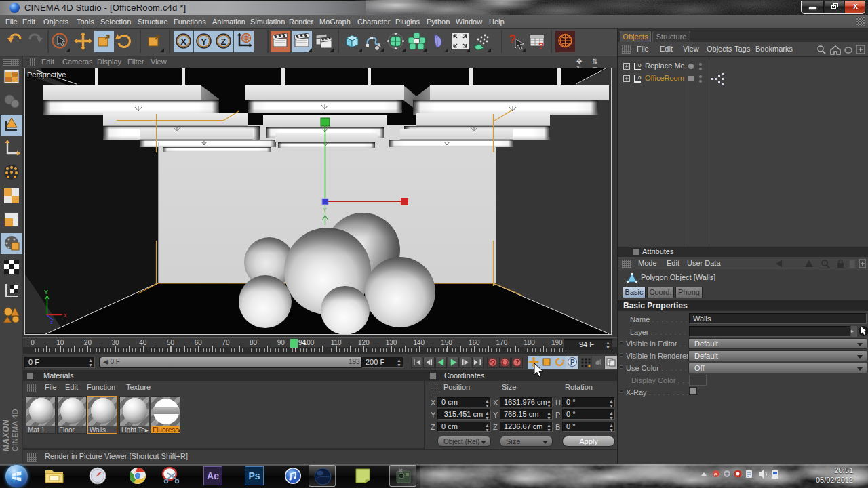 This screenshot has height=488, width=868. I want to click on svg-text: P, so click(572, 362).